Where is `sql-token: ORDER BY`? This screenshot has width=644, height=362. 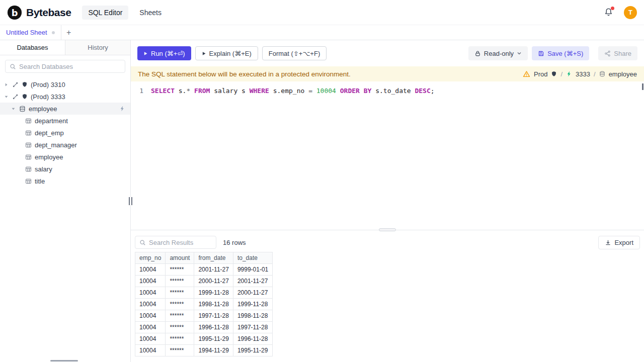
sql-token: ORDER BY is located at coordinates (356, 90).